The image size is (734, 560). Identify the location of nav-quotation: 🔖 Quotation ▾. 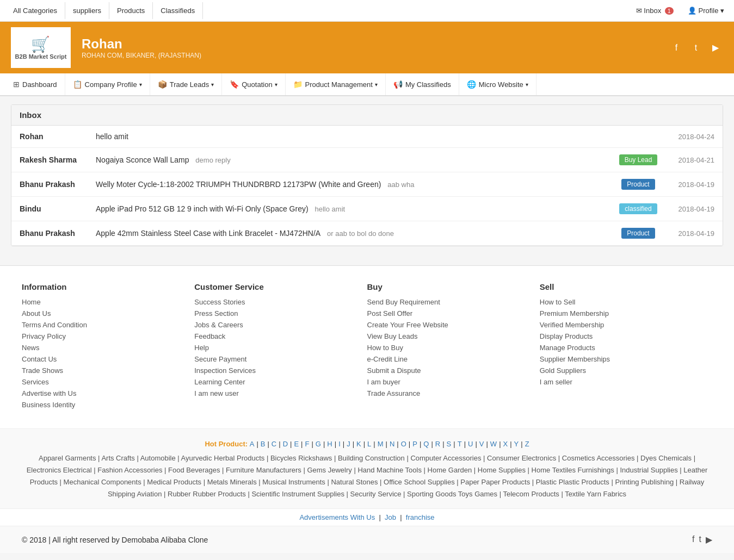
(254, 84).